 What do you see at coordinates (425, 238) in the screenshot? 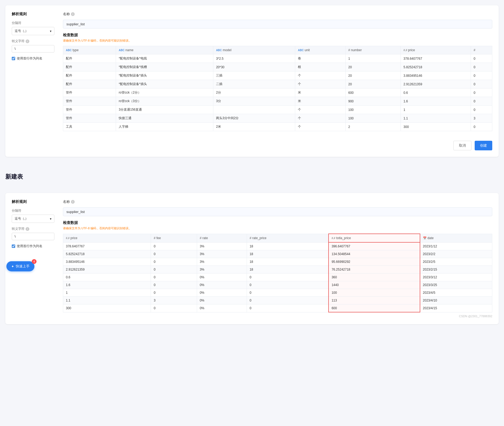
I see `calendar-icon: 📅` at bounding box center [425, 238].